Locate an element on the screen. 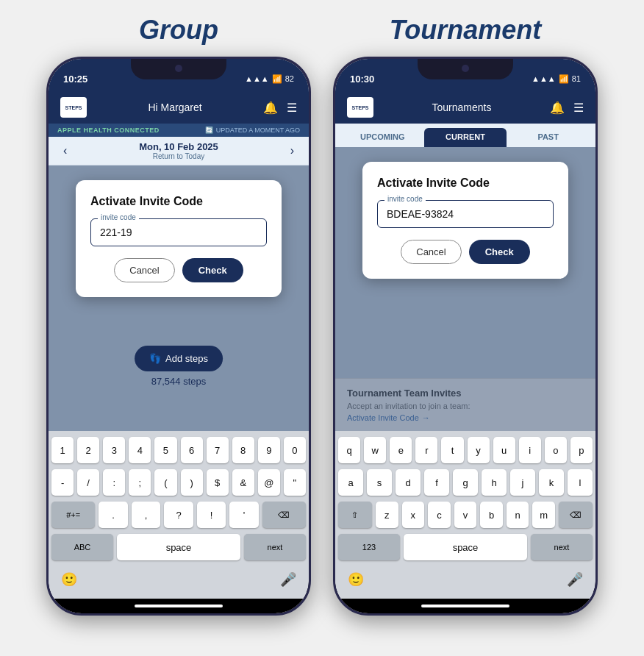  key-8: 8 is located at coordinates (243, 450).